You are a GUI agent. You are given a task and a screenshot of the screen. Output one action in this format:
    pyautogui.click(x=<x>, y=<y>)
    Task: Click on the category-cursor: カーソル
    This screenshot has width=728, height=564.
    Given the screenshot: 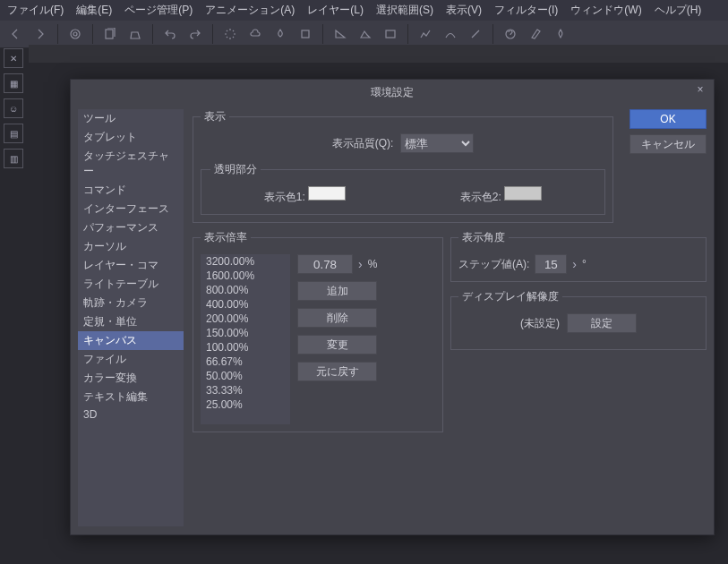 What is the action you would take?
    pyautogui.click(x=131, y=247)
    